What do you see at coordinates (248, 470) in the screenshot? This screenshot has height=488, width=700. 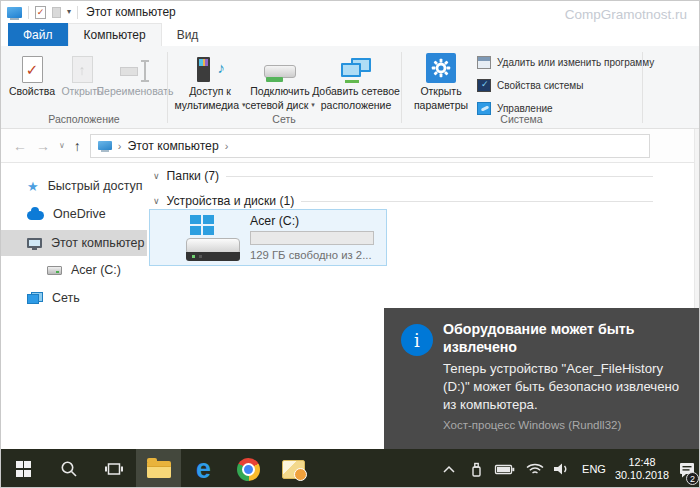 I see `chrome-icon` at bounding box center [248, 470].